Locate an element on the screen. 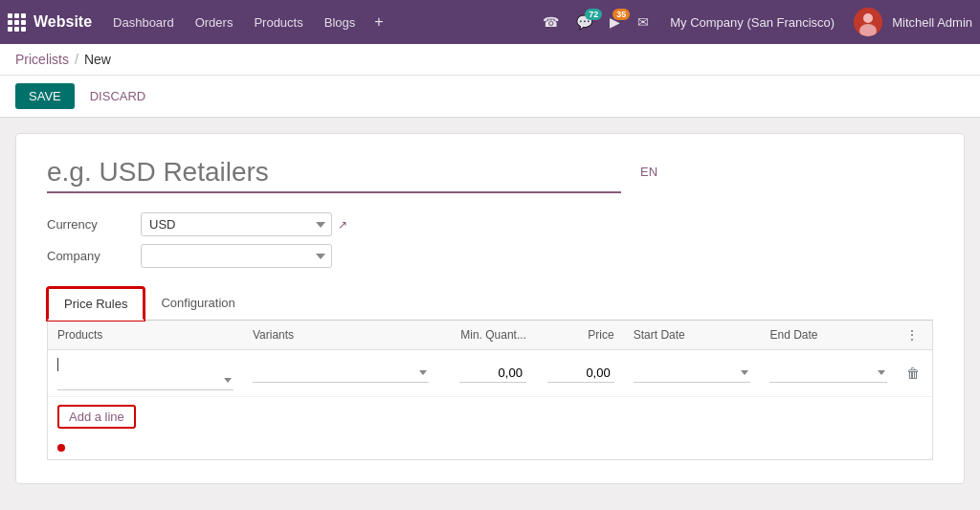 Image resolution: width=980 pixels, height=510 pixels. cell-startdate is located at coordinates (693, 373).